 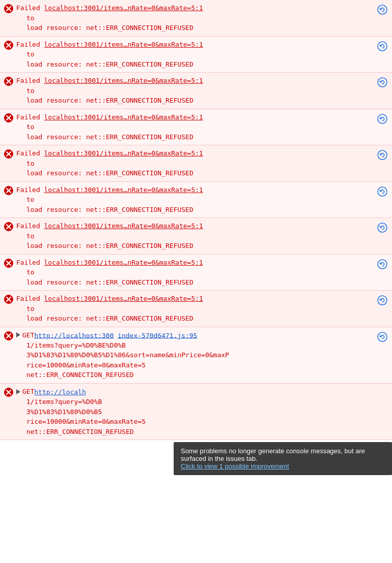 What do you see at coordinates (195, 355) in the screenshot?
I see `get-url-line3: 3%D1%83%D1%80%D0%B5%D1%86&sort=name&minP…` at bounding box center [195, 355].